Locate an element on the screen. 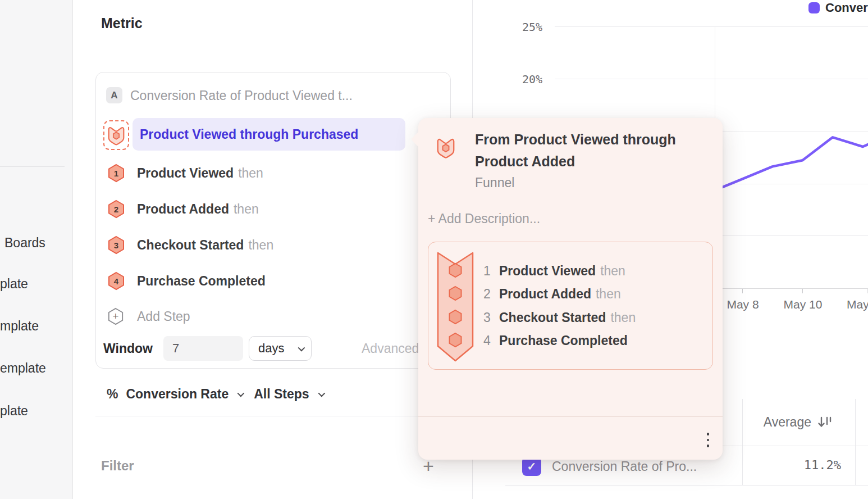 The width and height of the screenshot is (868, 499). step-number: 3 is located at coordinates (490, 318).